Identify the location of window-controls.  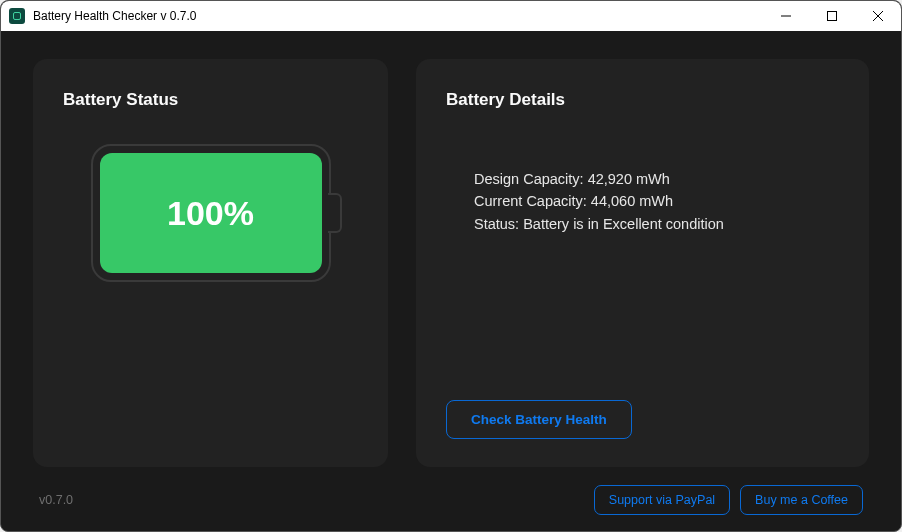
(832, 16).